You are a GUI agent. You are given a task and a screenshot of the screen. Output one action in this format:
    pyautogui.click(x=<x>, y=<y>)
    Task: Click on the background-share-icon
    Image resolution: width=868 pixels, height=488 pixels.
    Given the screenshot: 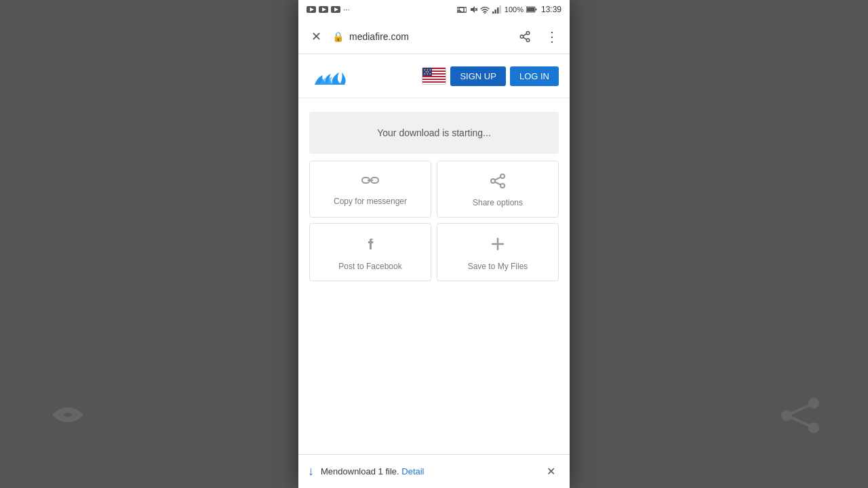 What is the action you would take?
    pyautogui.click(x=800, y=415)
    